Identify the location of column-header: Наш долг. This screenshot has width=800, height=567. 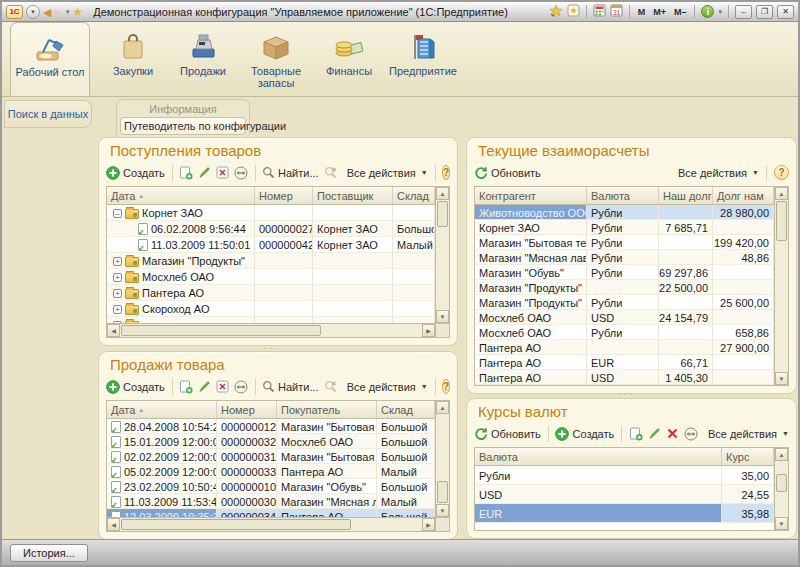
(686, 196).